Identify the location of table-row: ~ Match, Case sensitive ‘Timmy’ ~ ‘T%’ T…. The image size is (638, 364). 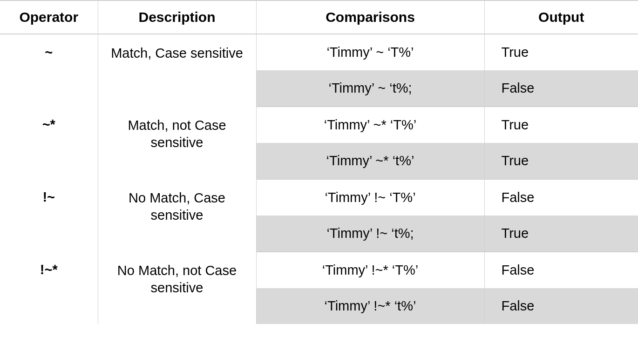
(319, 52).